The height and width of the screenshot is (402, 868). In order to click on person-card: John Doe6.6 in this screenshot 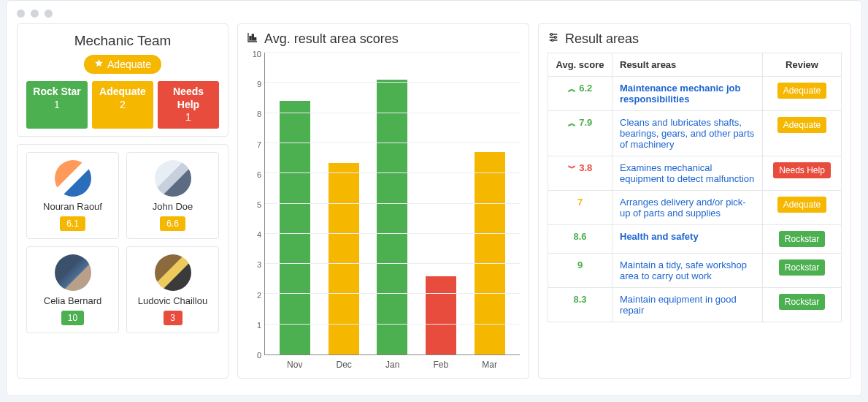, I will do `click(172, 196)`.